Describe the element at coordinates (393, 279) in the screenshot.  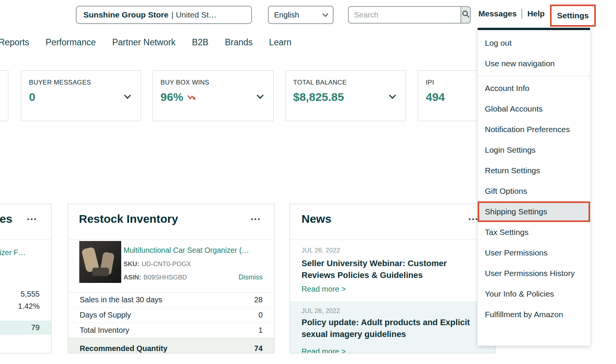
I see `news-card: News ••• JUL 26, 2022 Seller University …` at that location.